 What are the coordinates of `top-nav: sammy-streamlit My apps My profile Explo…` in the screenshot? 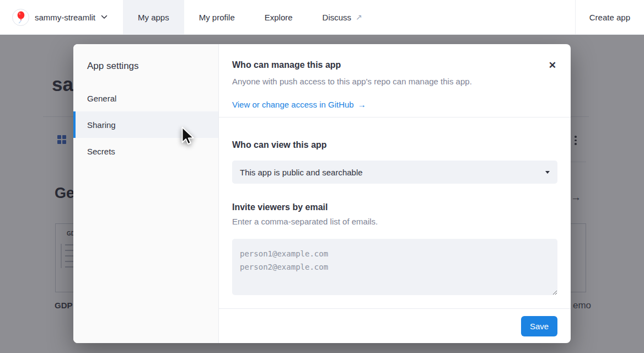 It's located at (322, 18).